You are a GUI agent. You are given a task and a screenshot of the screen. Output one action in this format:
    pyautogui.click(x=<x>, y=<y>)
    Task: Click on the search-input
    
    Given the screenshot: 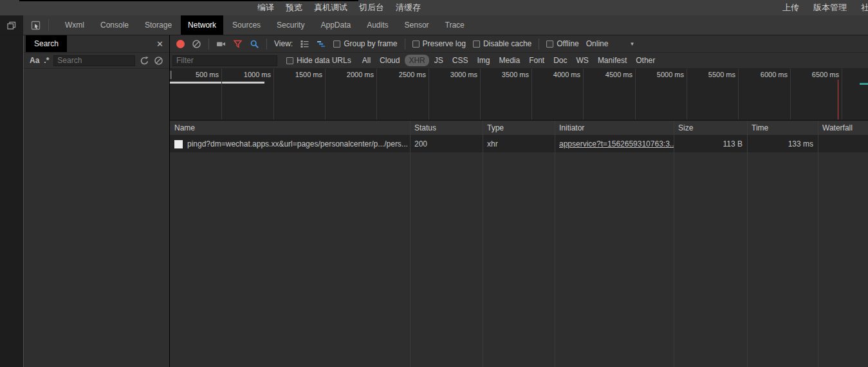 What is the action you would take?
    pyautogui.click(x=94, y=60)
    